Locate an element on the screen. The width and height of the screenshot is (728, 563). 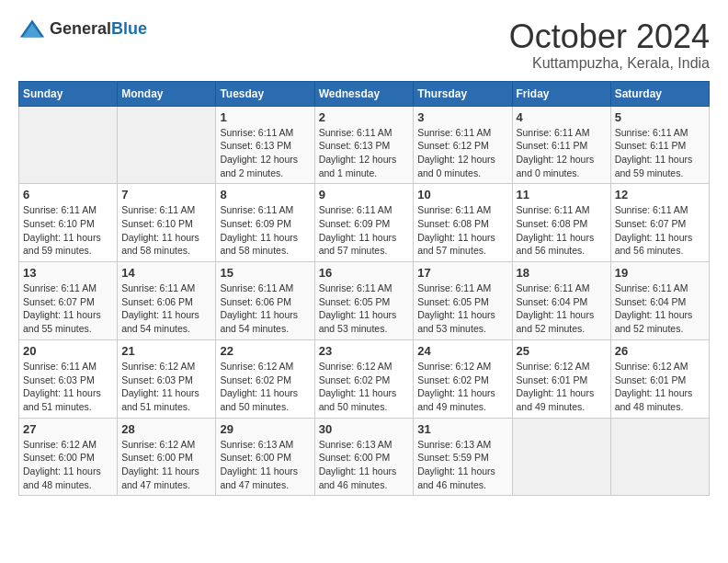
calendar-cell: 8Sunrise: 6:11 AM Sunset: 6:09 PM Daylig… is located at coordinates (265, 223).